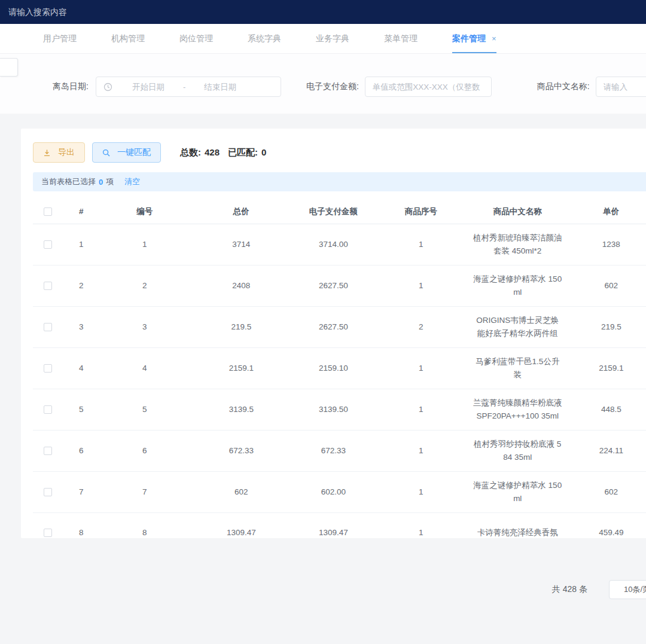 The height and width of the screenshot is (644, 646). I want to click on pagination-bar: 共 428 条 10条/页, so click(323, 590).